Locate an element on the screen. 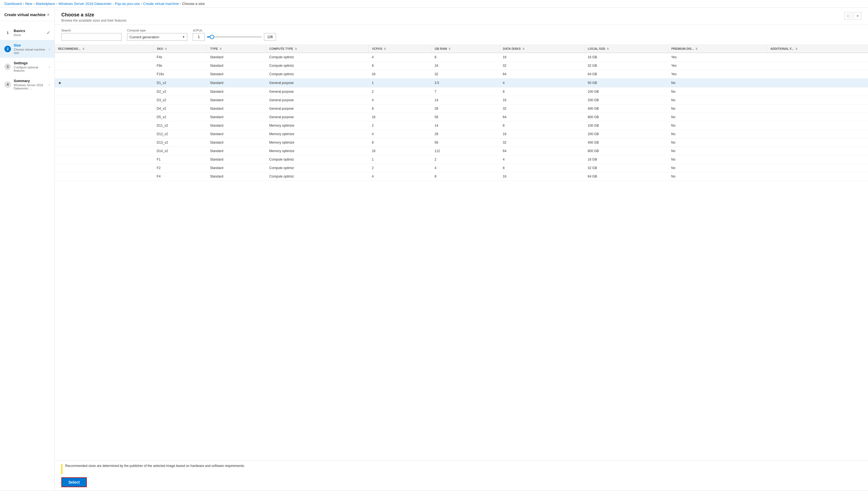 The image size is (868, 491). step-arrow-settings: › is located at coordinates (49, 67).